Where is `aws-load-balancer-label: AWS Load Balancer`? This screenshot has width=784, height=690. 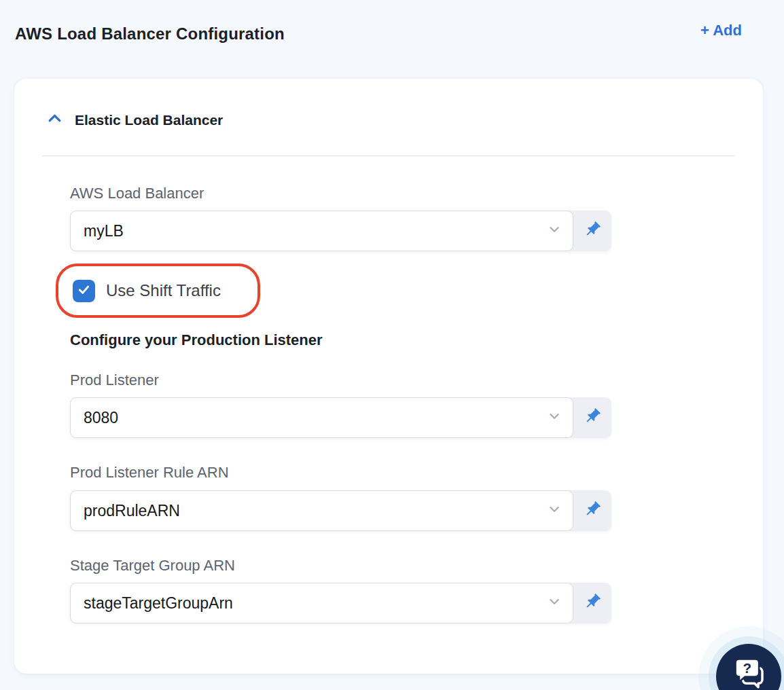
aws-load-balancer-label: AWS Load Balancer is located at coordinates (416, 194).